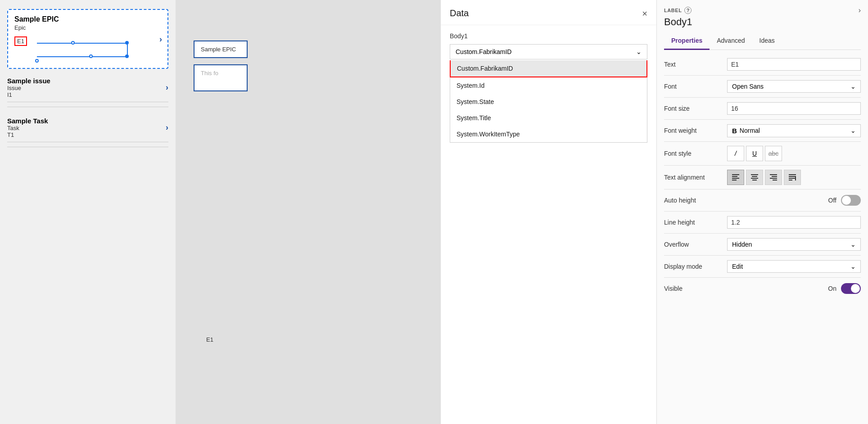 The width and height of the screenshot is (868, 424). Describe the element at coordinates (853, 266) in the screenshot. I see `display-mode-chevron-icon: ⌄` at that location.